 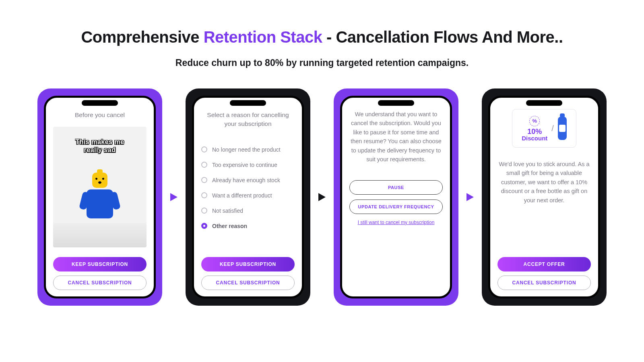 I want to click on discount-badge: % 10% Discount, so click(x=535, y=129).